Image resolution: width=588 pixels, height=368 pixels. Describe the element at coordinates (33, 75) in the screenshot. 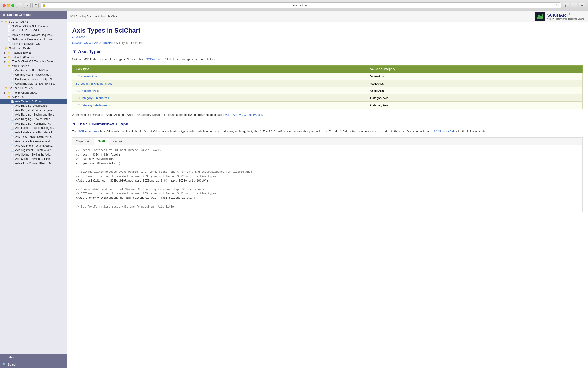

I see `sidebar-item-creating-xamarin: 📄Creating your First SciChart i...` at that location.